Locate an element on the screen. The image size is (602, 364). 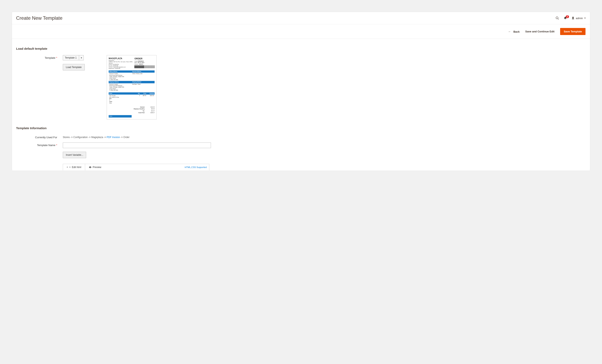
edit-html-tab: < > Edit html is located at coordinates (74, 167).